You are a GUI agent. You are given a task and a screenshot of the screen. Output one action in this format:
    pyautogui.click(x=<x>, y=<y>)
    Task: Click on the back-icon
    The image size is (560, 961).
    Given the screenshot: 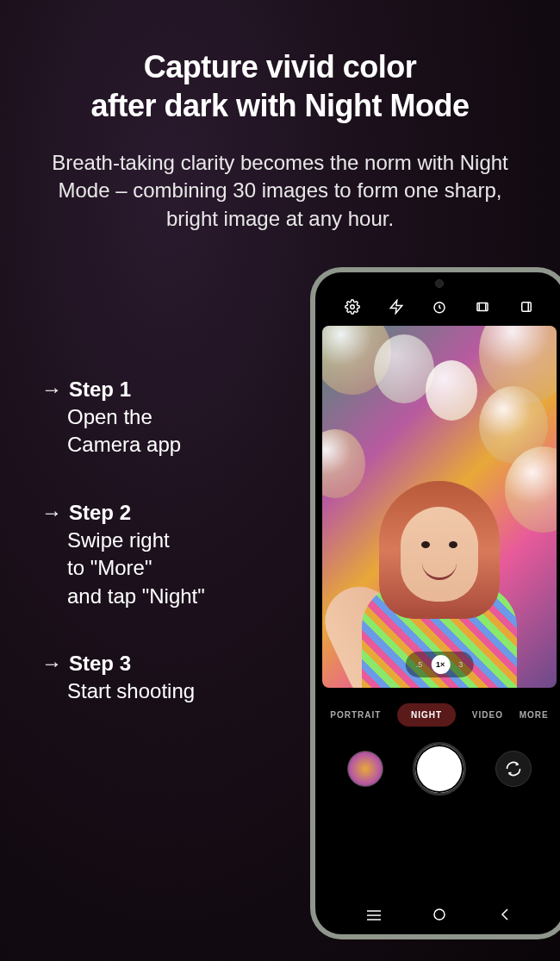 What is the action you would take?
    pyautogui.click(x=505, y=917)
    